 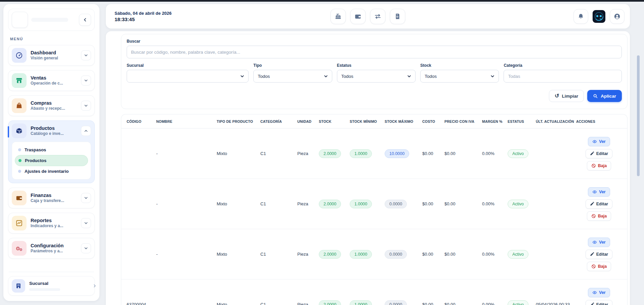 What do you see at coordinates (239, 204) in the screenshot?
I see `cell-tipo: Mixto` at bounding box center [239, 204].